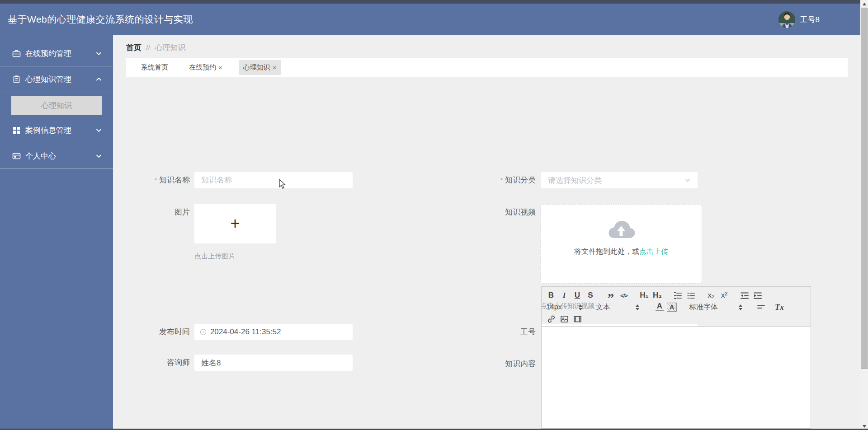 The width and height of the screenshot is (868, 430). Describe the element at coordinates (624, 295) in the screenshot. I see `code-block-button: </>` at that location.